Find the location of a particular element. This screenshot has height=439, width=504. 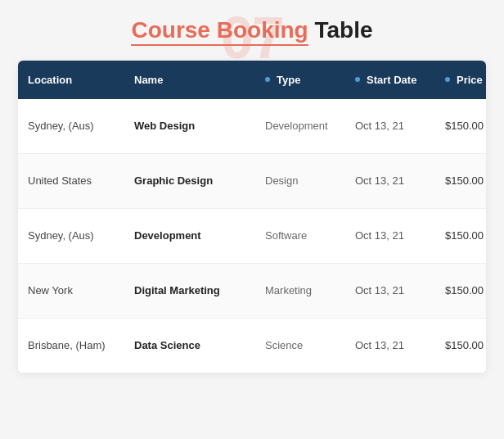

cell-date-2: Oct 13, 21 is located at coordinates (400, 236).